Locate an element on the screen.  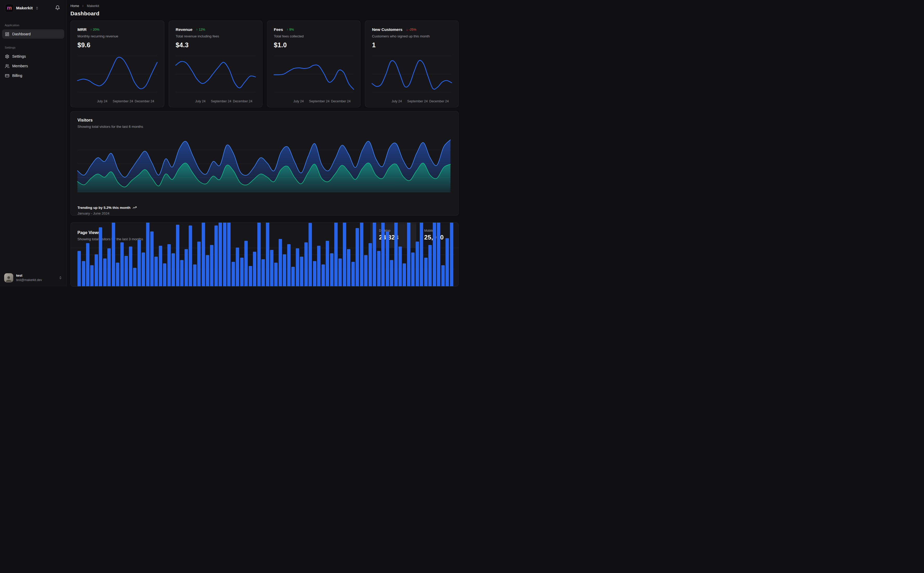
stat-subtitle: Total fees collected is located at coordinates (314, 36).